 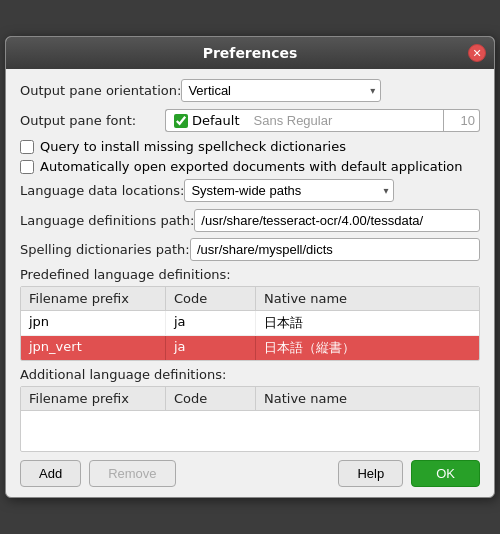 What do you see at coordinates (250, 250) in the screenshot?
I see `spelling-path-row: Spelling dictionaries path:` at bounding box center [250, 250].